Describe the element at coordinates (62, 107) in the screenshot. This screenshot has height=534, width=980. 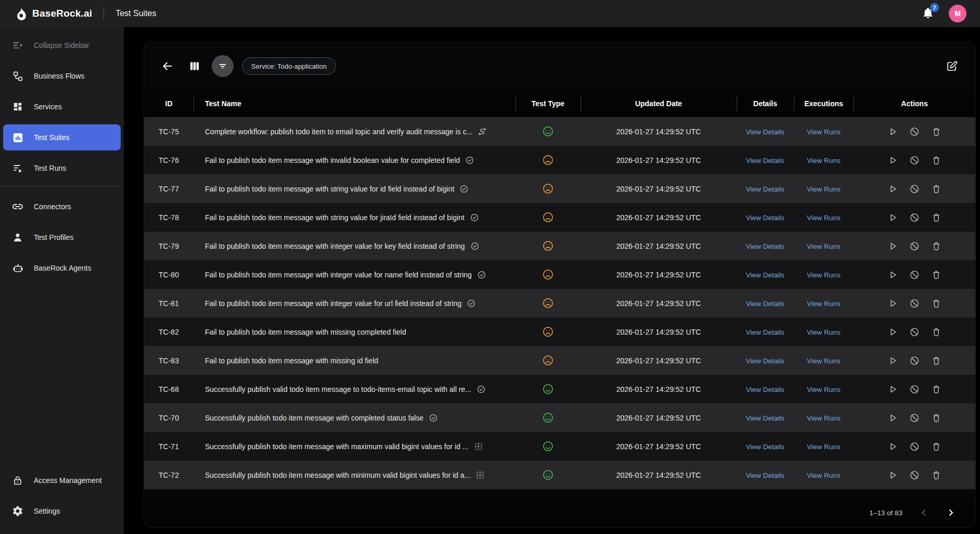
I see `sidebar-item-services: Services` at that location.